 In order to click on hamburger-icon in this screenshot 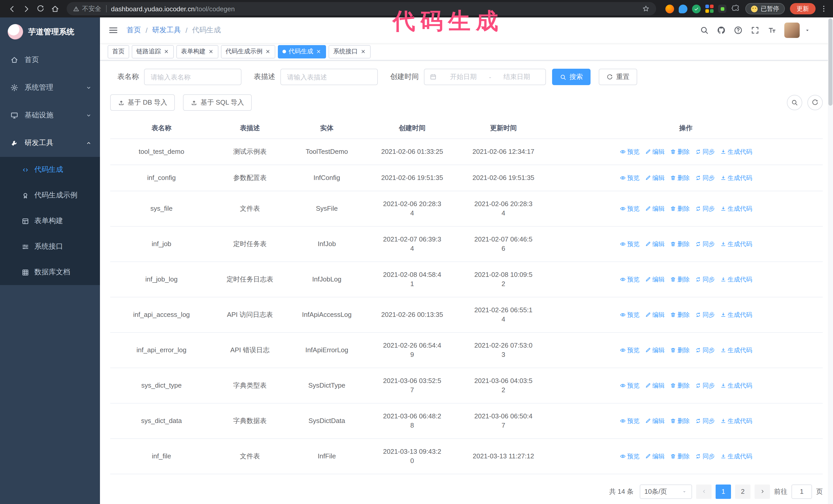, I will do `click(113, 30)`.